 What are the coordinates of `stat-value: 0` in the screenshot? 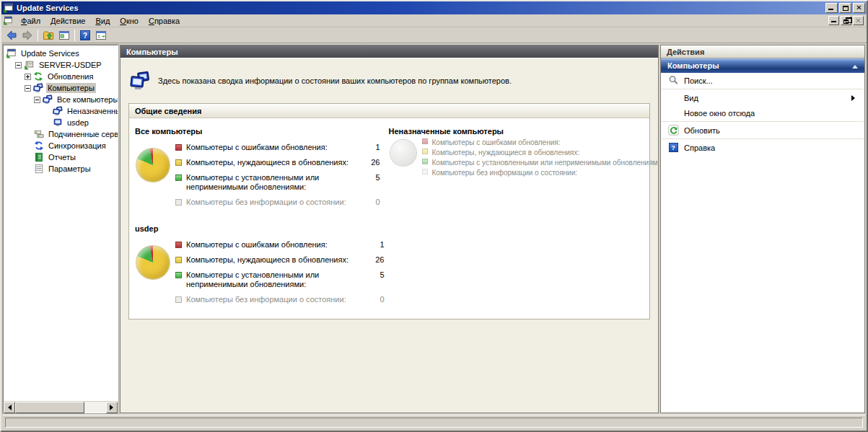 It's located at (370, 202).